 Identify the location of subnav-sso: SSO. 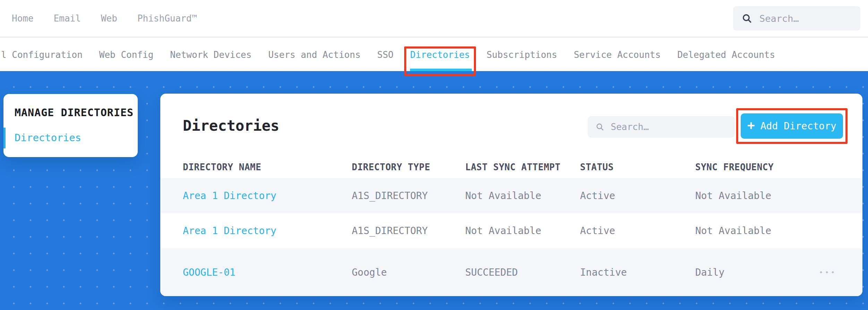
(385, 55).